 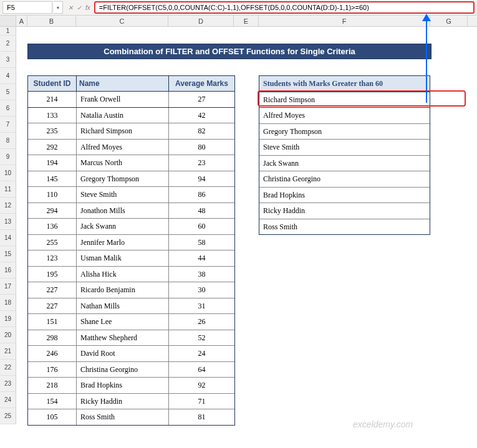 What do you see at coordinates (131, 307) in the screenshot?
I see `table-row: 227Nathan Mills31` at bounding box center [131, 307].